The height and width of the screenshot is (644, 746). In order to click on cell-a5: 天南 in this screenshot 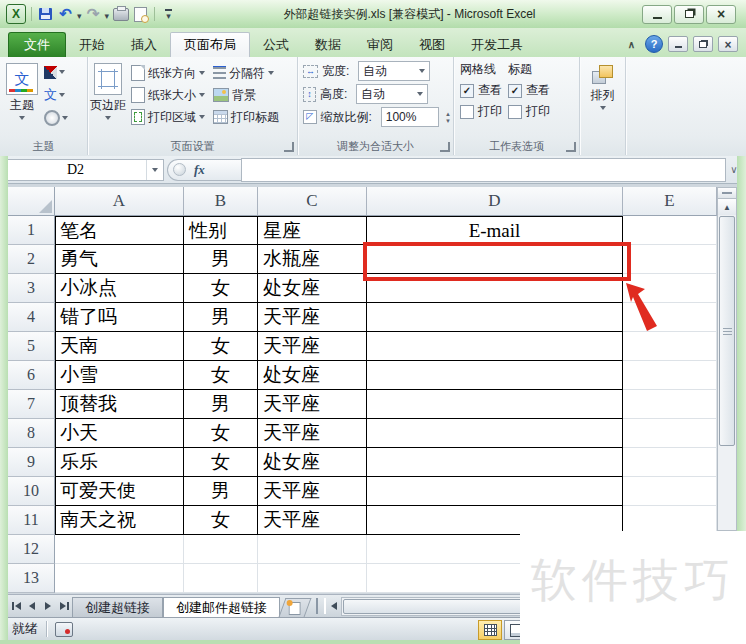, I will do `click(120, 346)`.